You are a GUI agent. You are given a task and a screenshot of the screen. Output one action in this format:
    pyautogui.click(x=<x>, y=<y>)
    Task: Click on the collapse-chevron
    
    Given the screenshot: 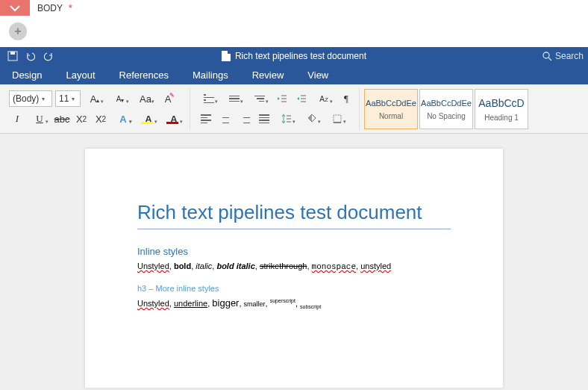 What is the action you would take?
    pyautogui.click(x=15, y=7)
    